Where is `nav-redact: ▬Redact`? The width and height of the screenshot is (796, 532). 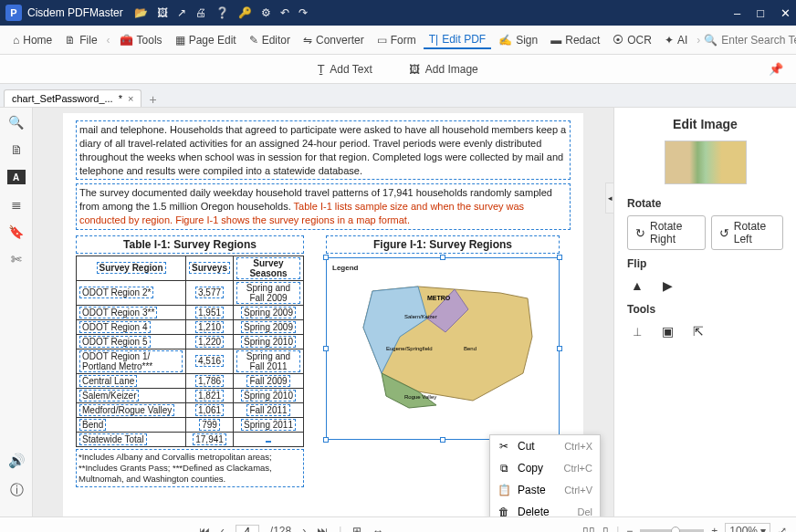
nav-redact: ▬Redact is located at coordinates (575, 40).